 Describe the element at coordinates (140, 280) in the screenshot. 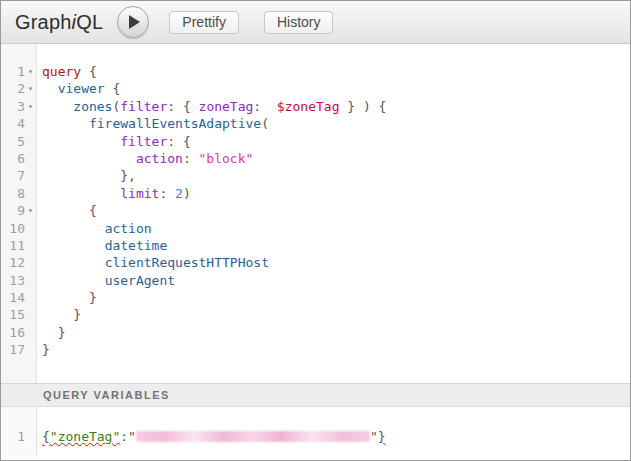

I see `code-token: userAgent` at that location.